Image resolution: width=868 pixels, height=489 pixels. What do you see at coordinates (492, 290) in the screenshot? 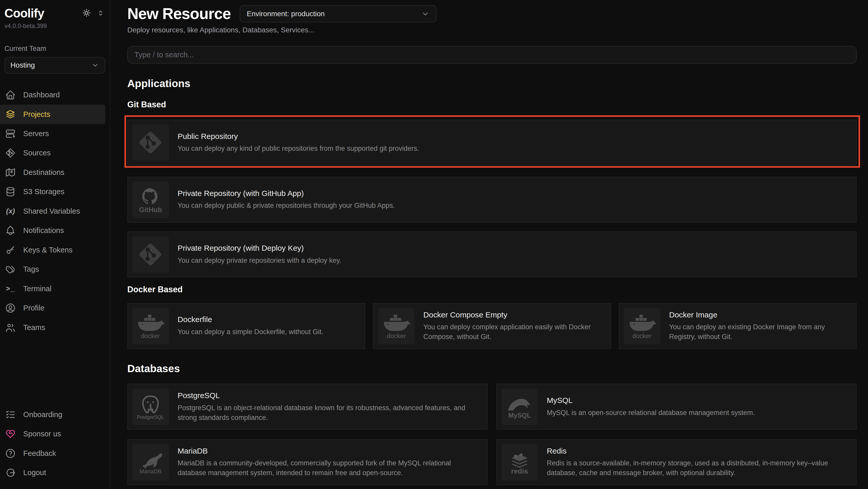
I see `docker-based-heading: Docker Based` at bounding box center [492, 290].